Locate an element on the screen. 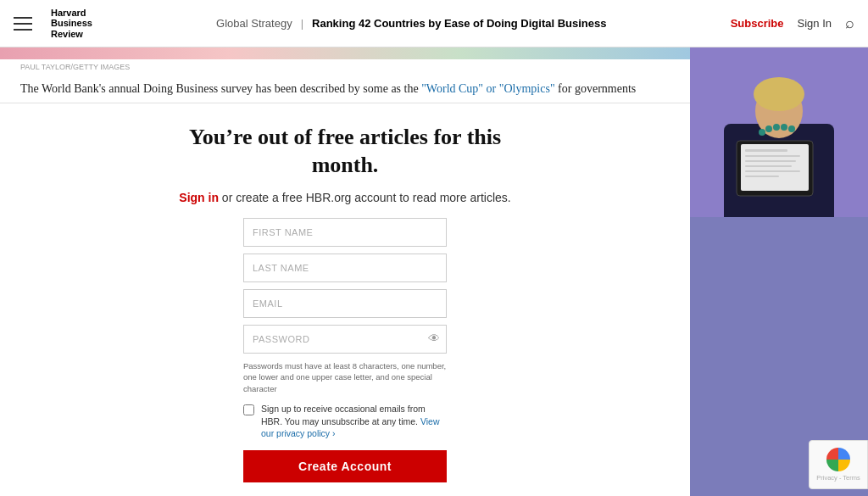 The image size is (868, 496). header-actions: Subscribe Sign In ⌕ is located at coordinates (793, 24).